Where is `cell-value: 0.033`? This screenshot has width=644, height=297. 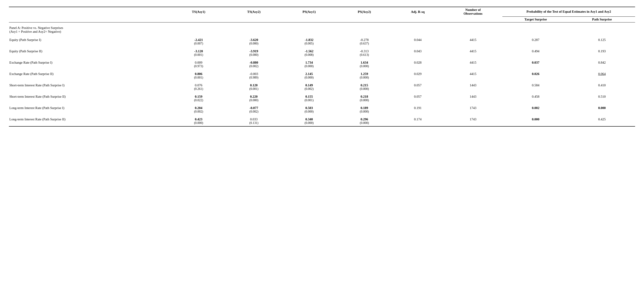 cell-value: 0.033 is located at coordinates (254, 118).